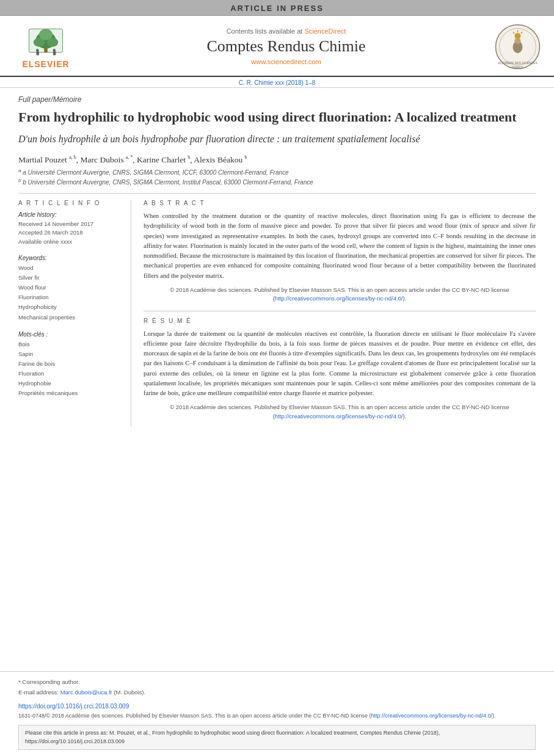 Image resolution: width=554 pixels, height=756 pixels. I want to click on journal-header: ELSEVIER Contents lists available at Sci…, so click(277, 46).